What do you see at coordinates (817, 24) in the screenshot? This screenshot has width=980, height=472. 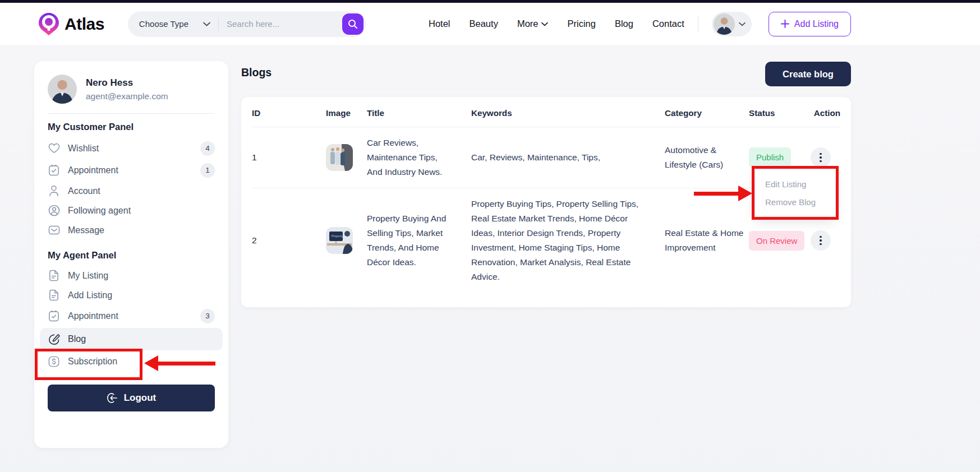 I see `add-listing-label: Add Listing` at bounding box center [817, 24].